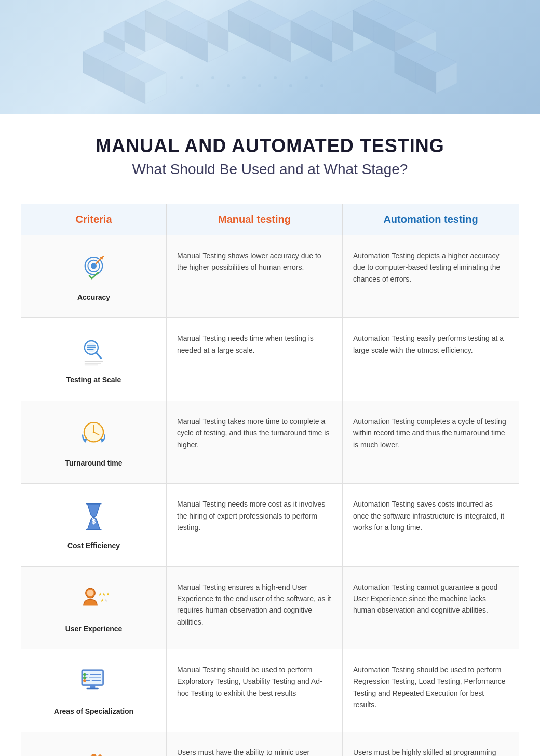 The image size is (540, 756). Describe the element at coordinates (94, 516) in the screenshot. I see `cost-icon: $` at that location.